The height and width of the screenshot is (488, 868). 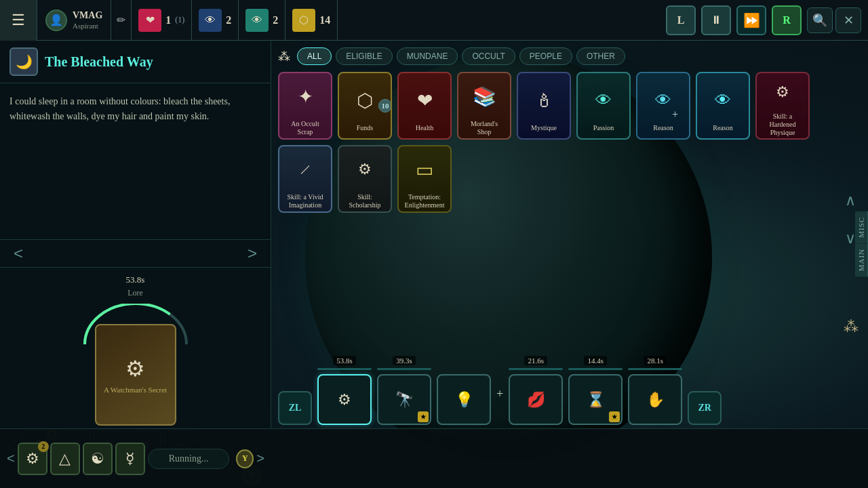 What do you see at coordinates (189, 459) in the screenshot?
I see `bottom-run-status: Running...` at bounding box center [189, 459].